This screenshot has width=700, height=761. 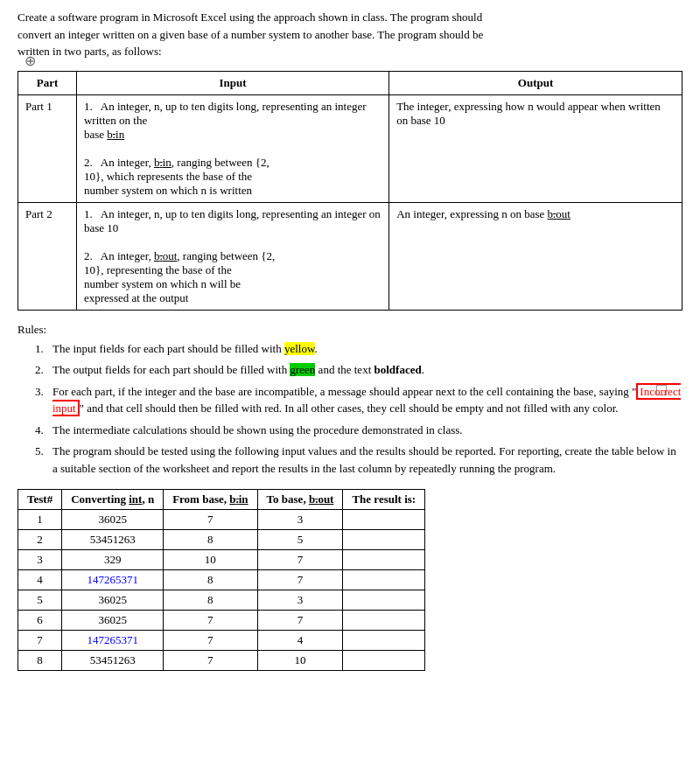 I want to click on b-out-ref2: b.out, so click(x=559, y=213).